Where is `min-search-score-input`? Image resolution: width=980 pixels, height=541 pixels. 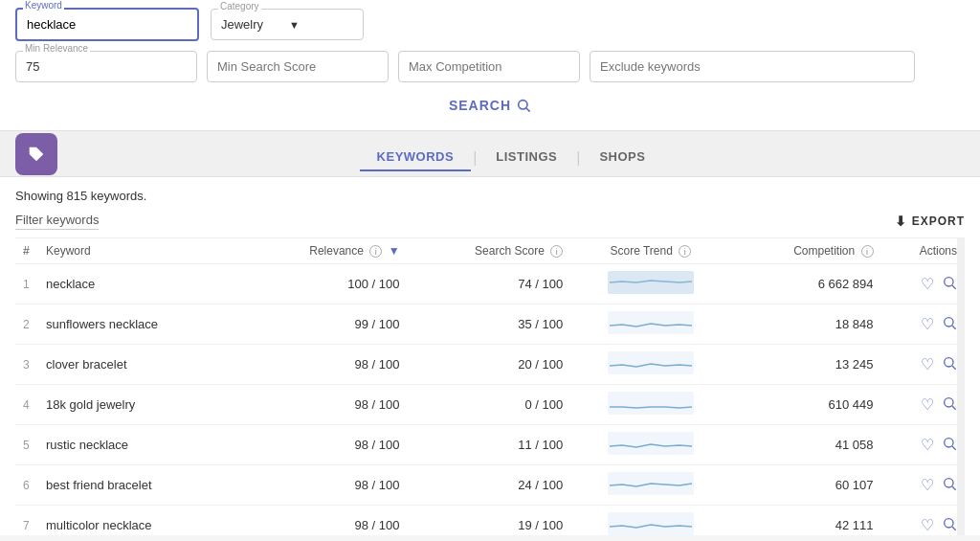
min-search-score-input is located at coordinates (298, 67).